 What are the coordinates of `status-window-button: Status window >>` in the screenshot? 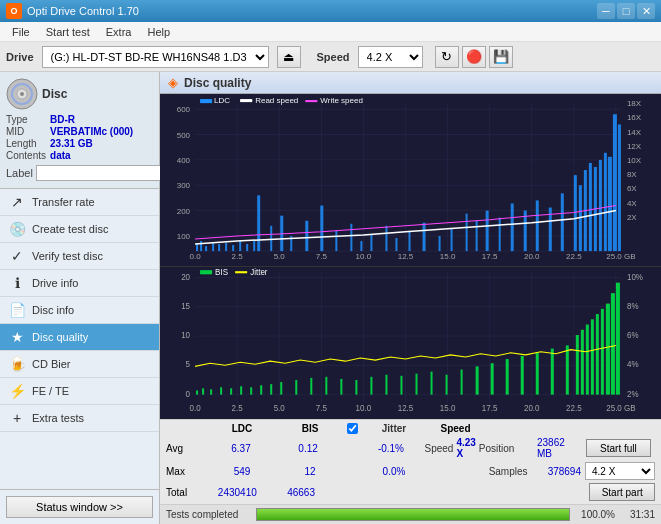 It's located at (80, 507).